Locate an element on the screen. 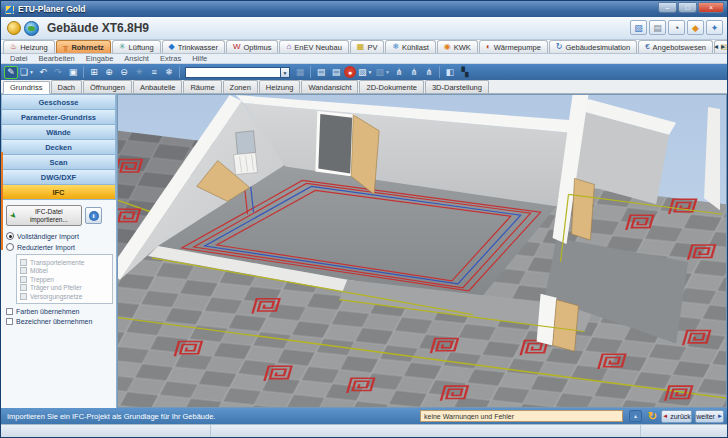 The width and height of the screenshot is (728, 438). levels-icon: ≡ is located at coordinates (154, 72).